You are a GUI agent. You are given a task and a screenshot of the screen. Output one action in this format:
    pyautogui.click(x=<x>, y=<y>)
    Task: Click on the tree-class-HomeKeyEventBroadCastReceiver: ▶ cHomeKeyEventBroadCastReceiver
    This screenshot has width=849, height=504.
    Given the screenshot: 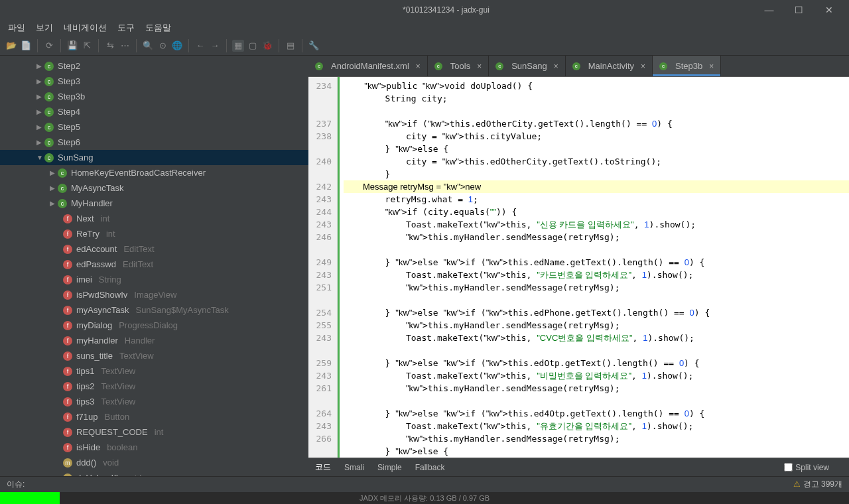 What is the action you would take?
    pyautogui.click(x=154, y=172)
    